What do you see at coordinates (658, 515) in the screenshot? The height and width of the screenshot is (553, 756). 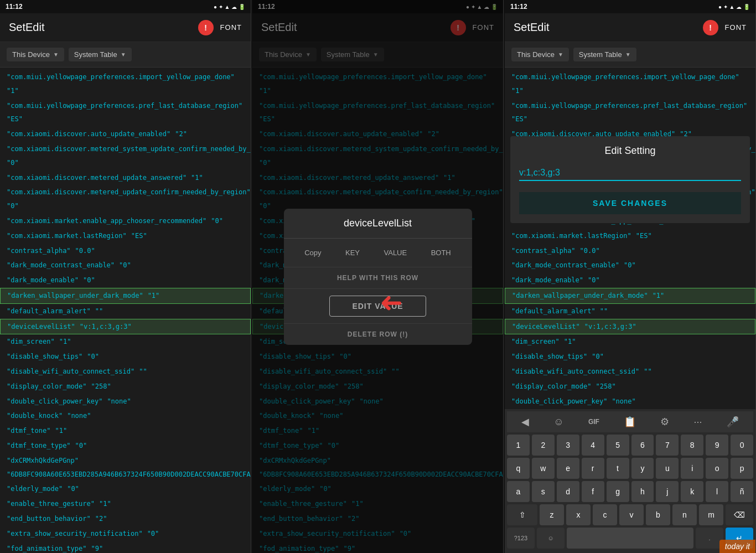 I see `kb-b: b` at bounding box center [658, 515].